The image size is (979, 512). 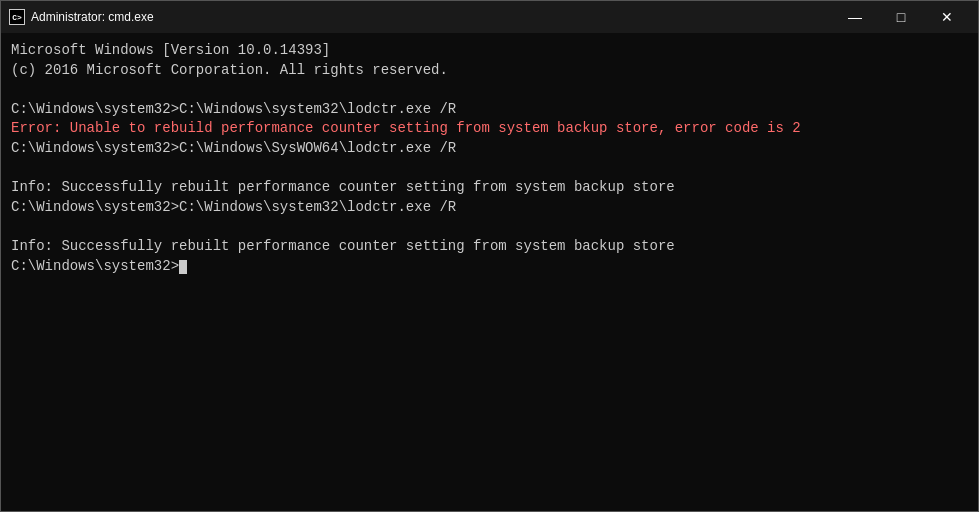 What do you see at coordinates (490, 51) in the screenshot?
I see `terminal-line: Microsoft Windows [Version 10.0.14393]` at bounding box center [490, 51].